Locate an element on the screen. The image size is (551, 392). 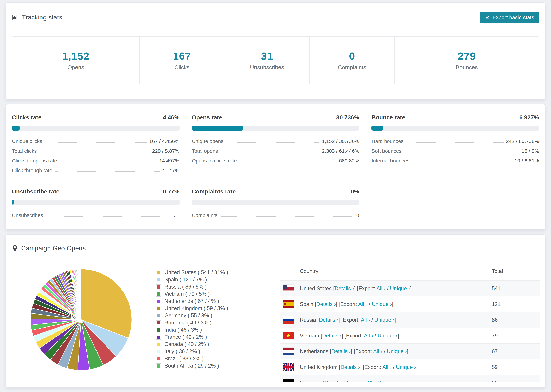
country-name: Russia is located at coordinates (308, 320).